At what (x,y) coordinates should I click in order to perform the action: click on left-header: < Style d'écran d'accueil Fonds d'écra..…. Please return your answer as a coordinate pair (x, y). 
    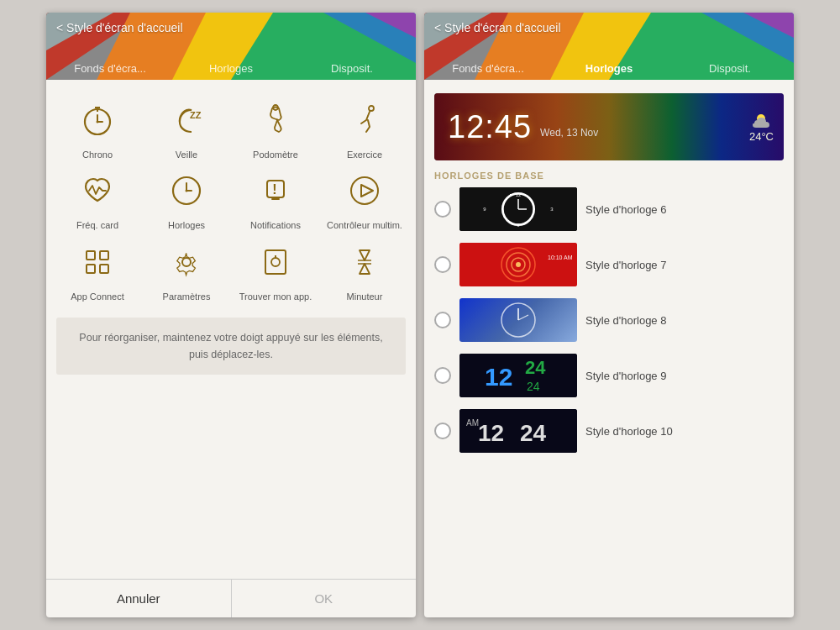
    Looking at the image, I should click on (231, 46).